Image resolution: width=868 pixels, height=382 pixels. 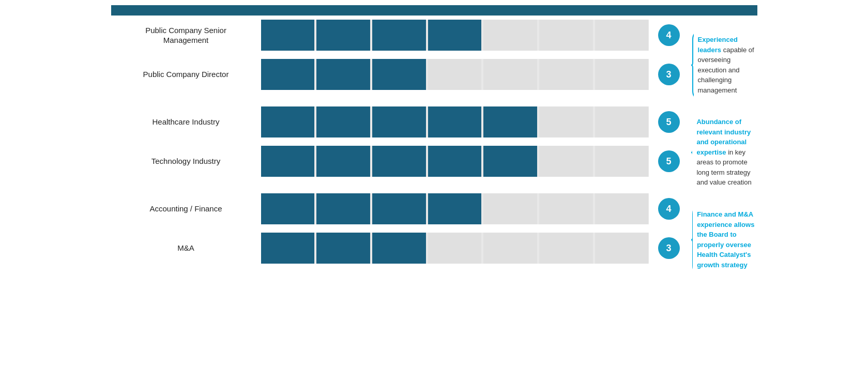 What do you see at coordinates (470, 161) in the screenshot?
I see `bar-area-3: 5` at bounding box center [470, 161].